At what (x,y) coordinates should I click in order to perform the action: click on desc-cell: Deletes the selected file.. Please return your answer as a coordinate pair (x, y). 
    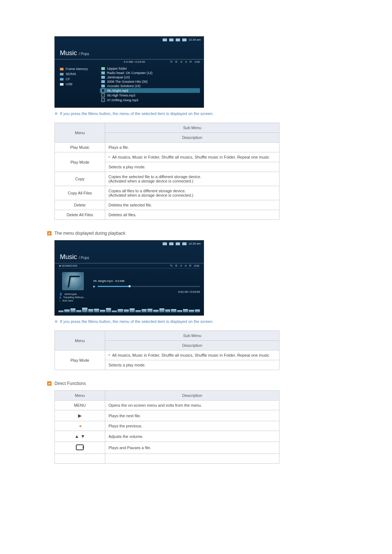
    Looking at the image, I should click on (192, 205).